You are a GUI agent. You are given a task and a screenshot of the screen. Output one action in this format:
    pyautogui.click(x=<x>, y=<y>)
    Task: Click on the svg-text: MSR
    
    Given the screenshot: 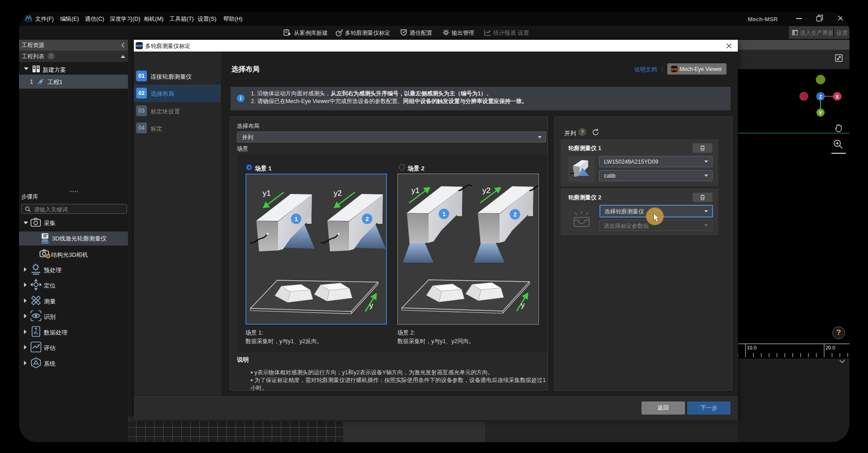 What is the action you would take?
    pyautogui.click(x=139, y=46)
    